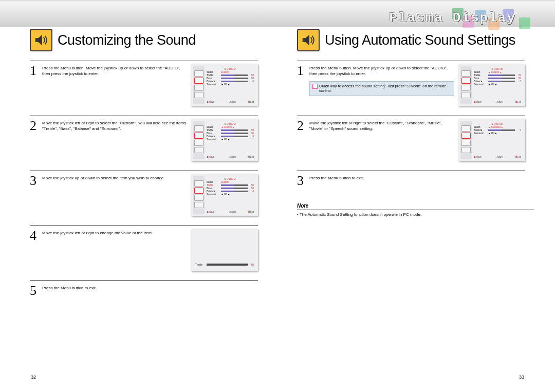 This screenshot has width=555, height=392. Describe the element at coordinates (416, 215) in the screenshot. I see `note-body: • The Automatic Sound Setting function d…` at that location.